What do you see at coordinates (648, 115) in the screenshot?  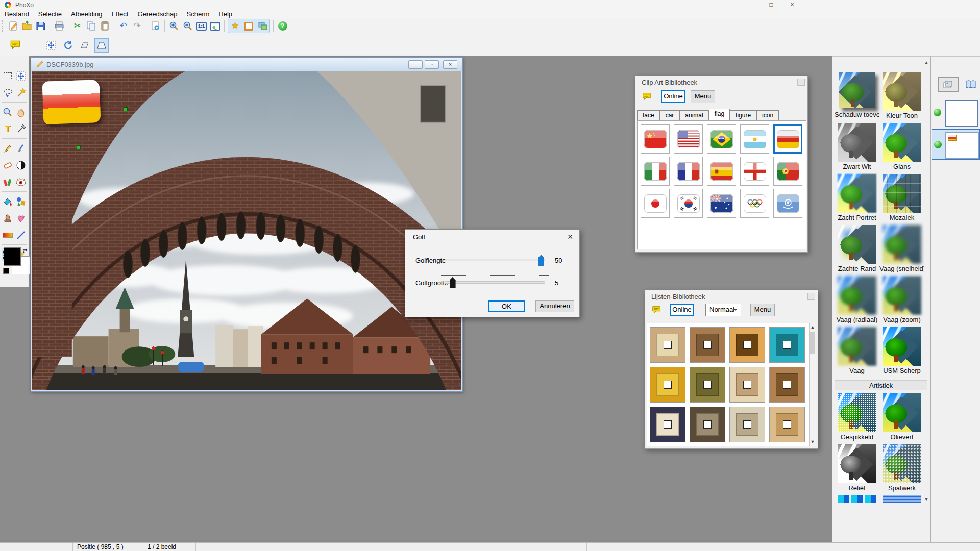 I see `tab-face: face` at bounding box center [648, 115].